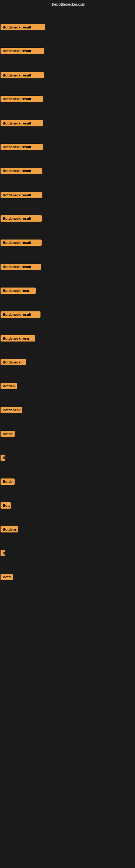  I want to click on bottleneck-result-badge: Bottlen, so click(9, 386).